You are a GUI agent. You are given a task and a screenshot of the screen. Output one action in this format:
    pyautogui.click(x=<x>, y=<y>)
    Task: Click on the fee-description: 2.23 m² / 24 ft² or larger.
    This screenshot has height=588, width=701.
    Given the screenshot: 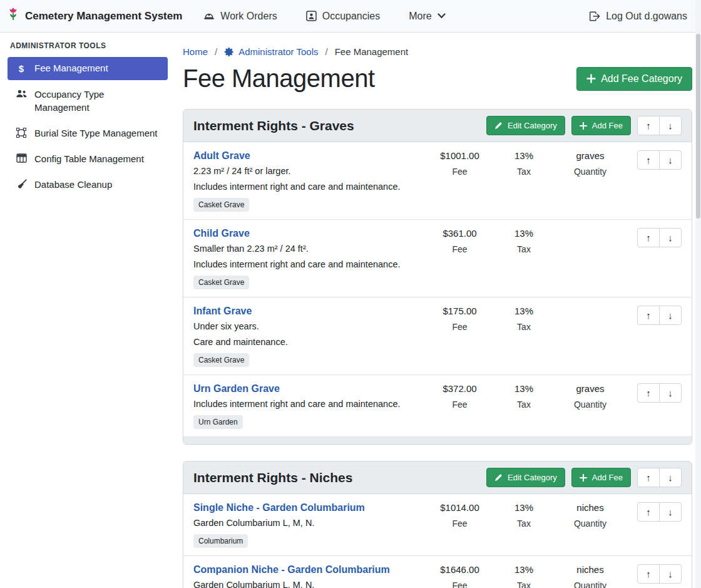 What is the action you would take?
    pyautogui.click(x=310, y=171)
    